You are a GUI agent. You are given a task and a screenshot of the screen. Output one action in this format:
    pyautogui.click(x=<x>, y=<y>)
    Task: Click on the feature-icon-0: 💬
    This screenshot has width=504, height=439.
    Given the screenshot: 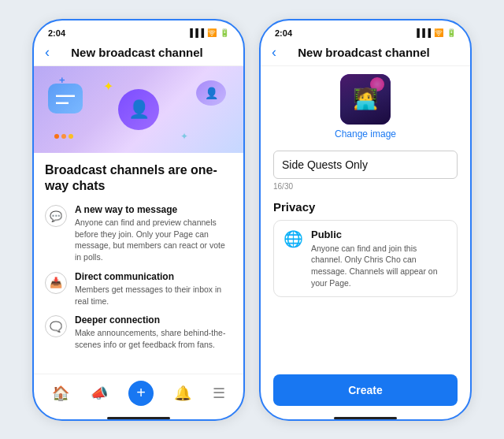 What is the action you would take?
    pyautogui.click(x=56, y=216)
    